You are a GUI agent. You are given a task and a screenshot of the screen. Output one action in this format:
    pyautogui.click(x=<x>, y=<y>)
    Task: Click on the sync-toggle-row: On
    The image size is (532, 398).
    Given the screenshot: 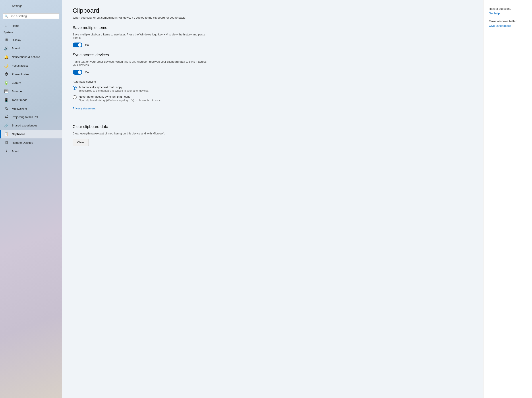 What is the action you would take?
    pyautogui.click(x=273, y=72)
    